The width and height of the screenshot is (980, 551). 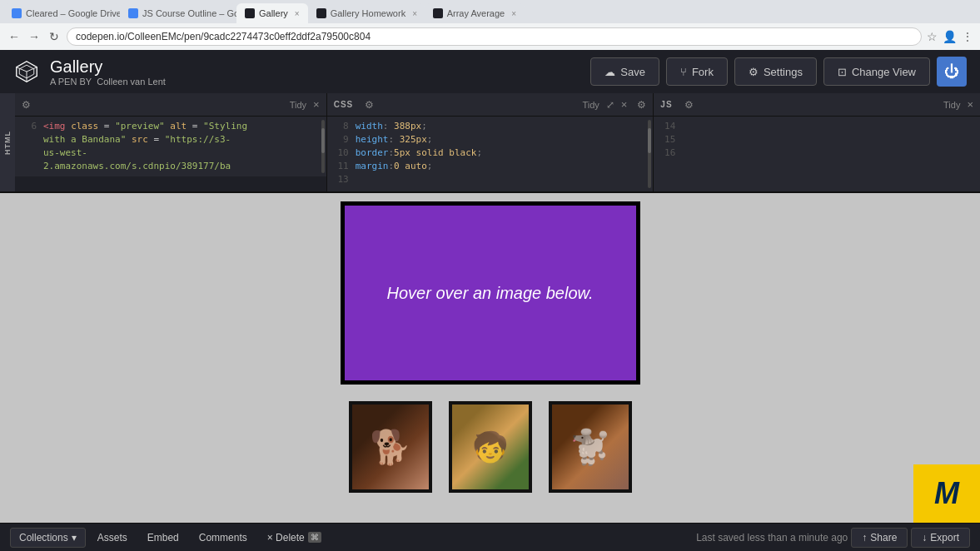 I want to click on css-expand-button: ⤢, so click(x=610, y=105).